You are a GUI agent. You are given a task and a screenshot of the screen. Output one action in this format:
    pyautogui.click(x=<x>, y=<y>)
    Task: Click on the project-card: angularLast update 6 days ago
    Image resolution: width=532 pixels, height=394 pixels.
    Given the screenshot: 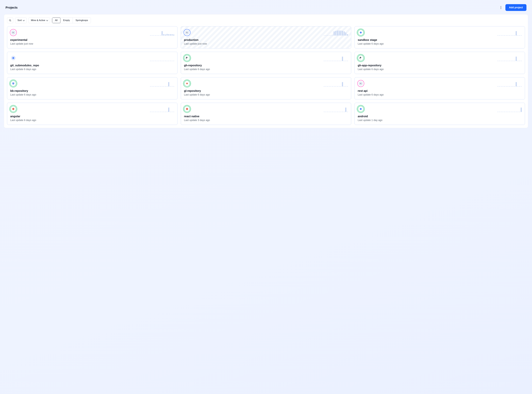 What is the action you would take?
    pyautogui.click(x=92, y=114)
    